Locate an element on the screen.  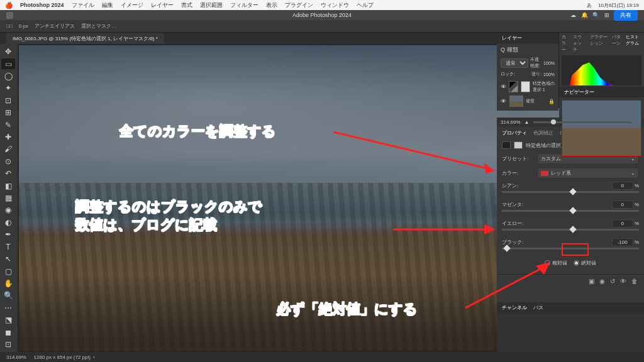
layer-row: 👁 特定色域の選択 1 is located at coordinates (528, 87).